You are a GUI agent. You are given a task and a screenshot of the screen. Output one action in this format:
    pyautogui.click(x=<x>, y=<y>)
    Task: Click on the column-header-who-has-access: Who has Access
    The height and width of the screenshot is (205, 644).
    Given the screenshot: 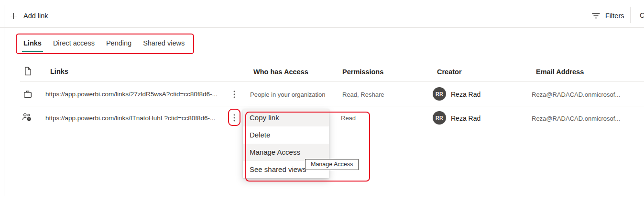 What is the action you would take?
    pyautogui.click(x=281, y=72)
    